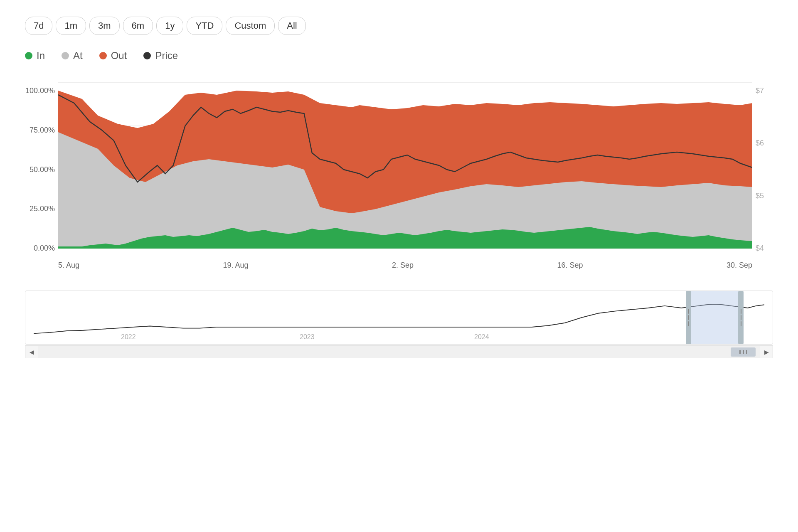 Image resolution: width=798 pixels, height=532 pixels. What do you see at coordinates (147, 56) in the screenshot?
I see `legend-dot-price` at bounding box center [147, 56].